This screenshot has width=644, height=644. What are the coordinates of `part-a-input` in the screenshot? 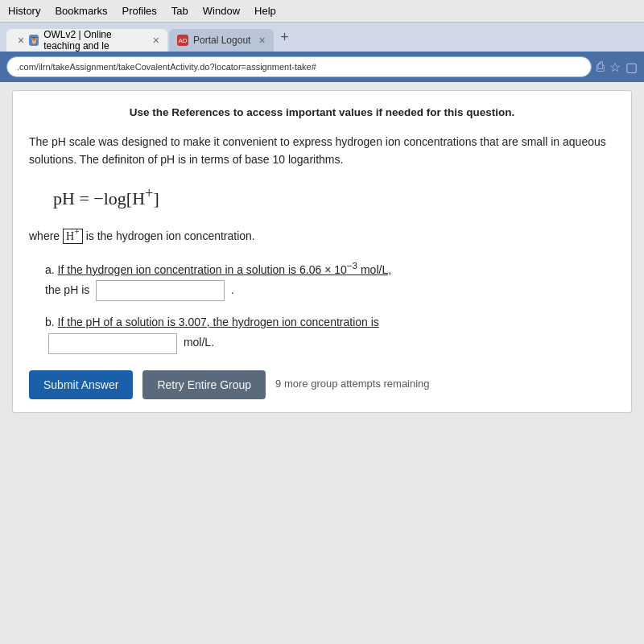 It's located at (160, 291).